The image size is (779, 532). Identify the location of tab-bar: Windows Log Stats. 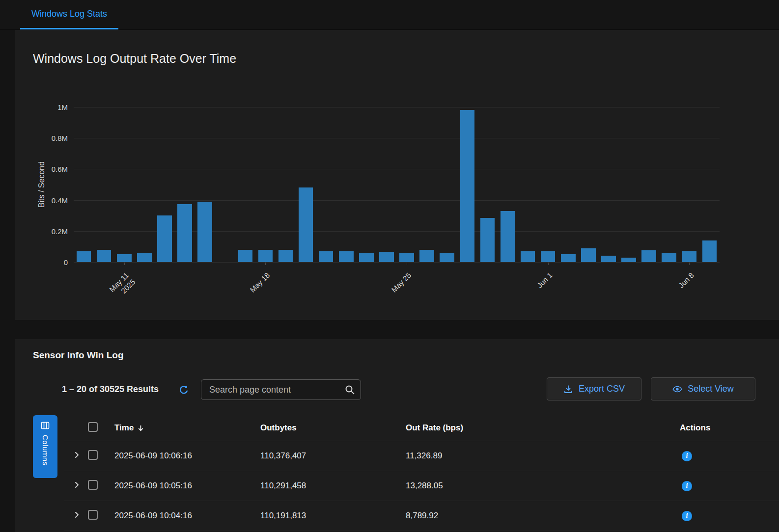
(390, 15).